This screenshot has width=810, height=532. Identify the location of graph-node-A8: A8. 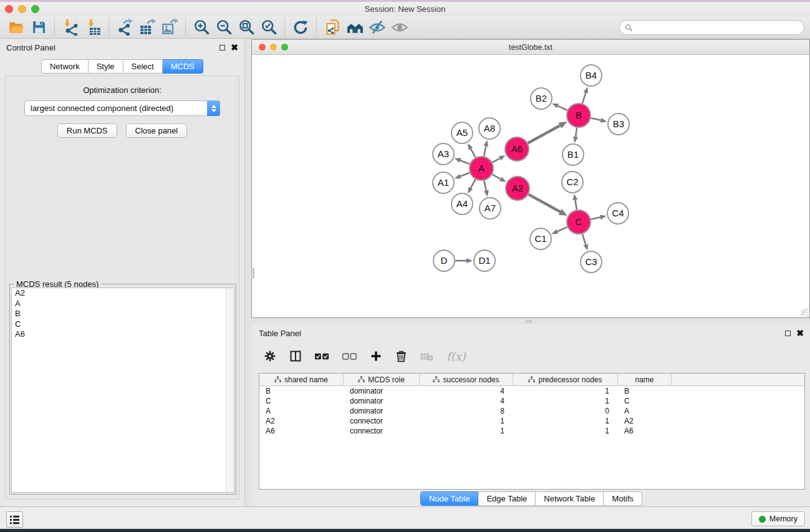
(489, 128).